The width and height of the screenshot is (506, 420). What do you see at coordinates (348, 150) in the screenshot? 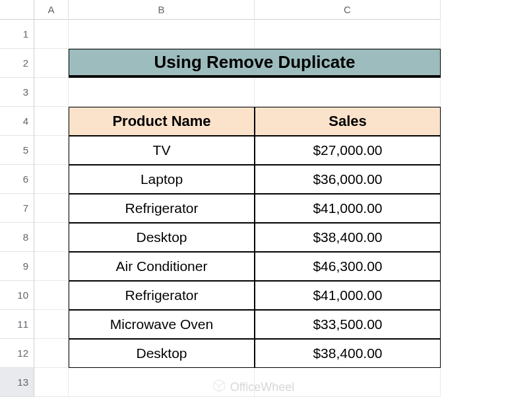
I see `table-row: $27,000.00` at bounding box center [348, 150].